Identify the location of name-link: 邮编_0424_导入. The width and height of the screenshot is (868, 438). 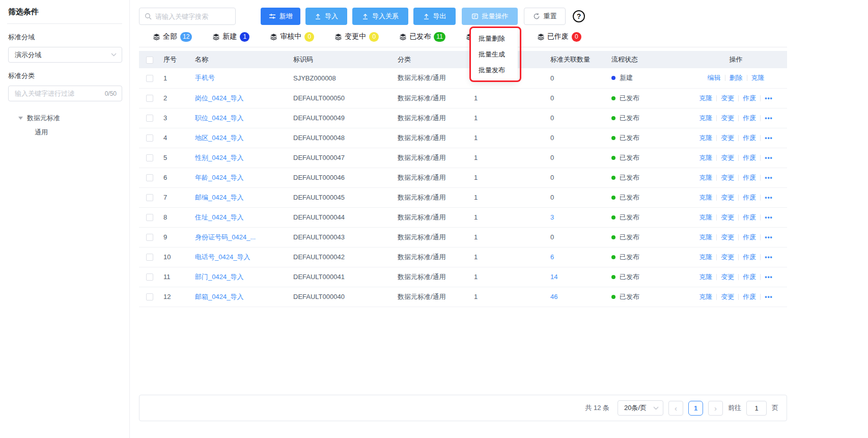
(219, 198).